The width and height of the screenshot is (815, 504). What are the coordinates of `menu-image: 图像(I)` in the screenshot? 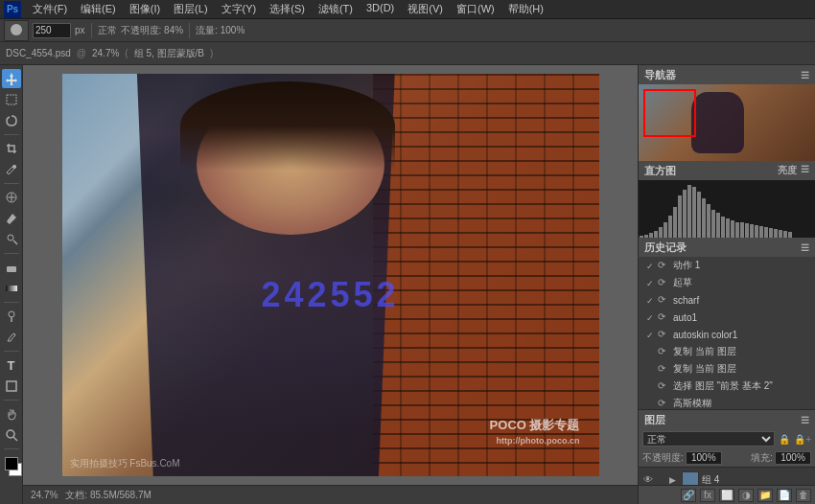 It's located at (145, 10).